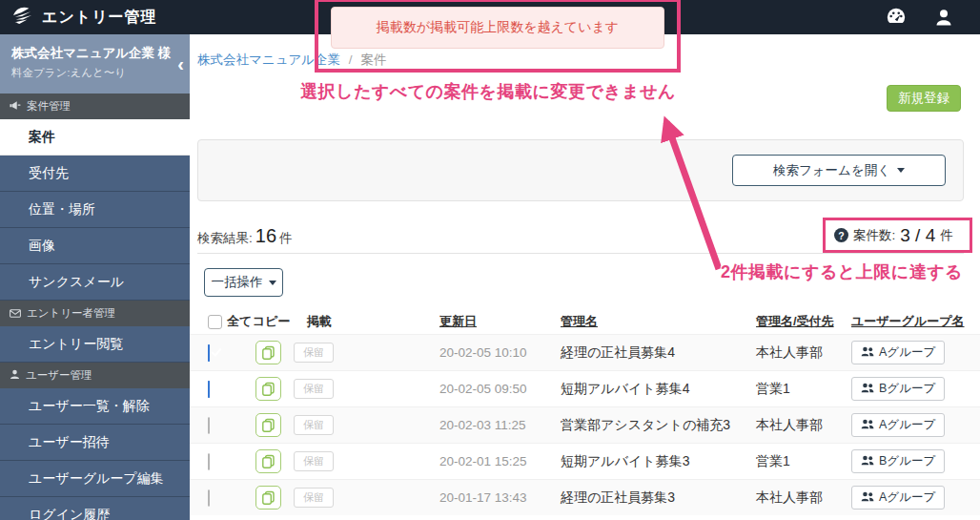  I want to click on results-count-value: 16, so click(266, 236).